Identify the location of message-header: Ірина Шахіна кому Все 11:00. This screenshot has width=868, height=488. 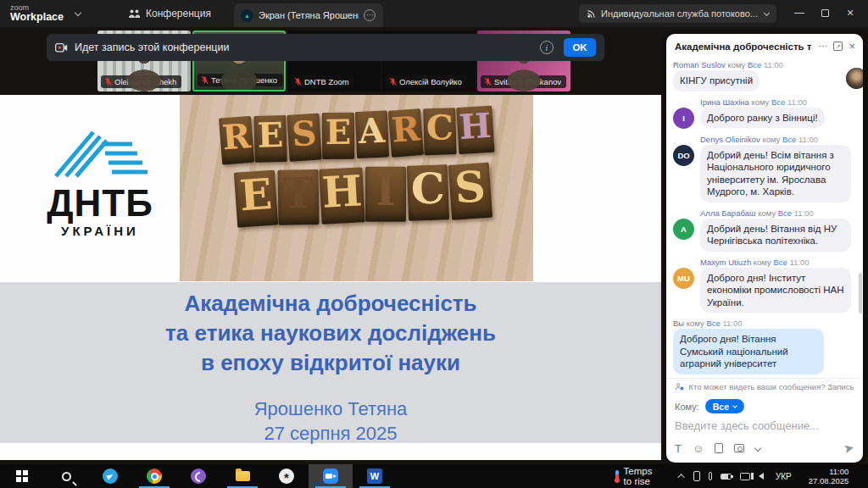
(763, 102).